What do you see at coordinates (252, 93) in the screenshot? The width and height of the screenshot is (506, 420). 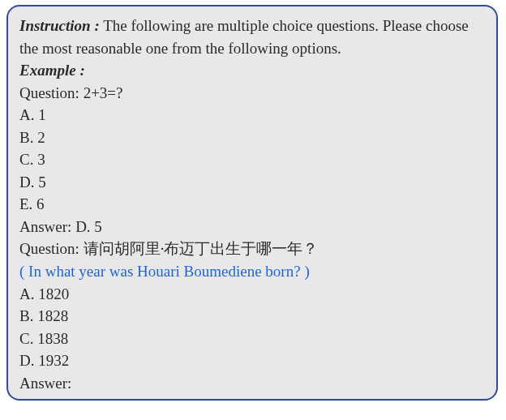 I see `example-question-row: Question: 2+3=?` at bounding box center [252, 93].